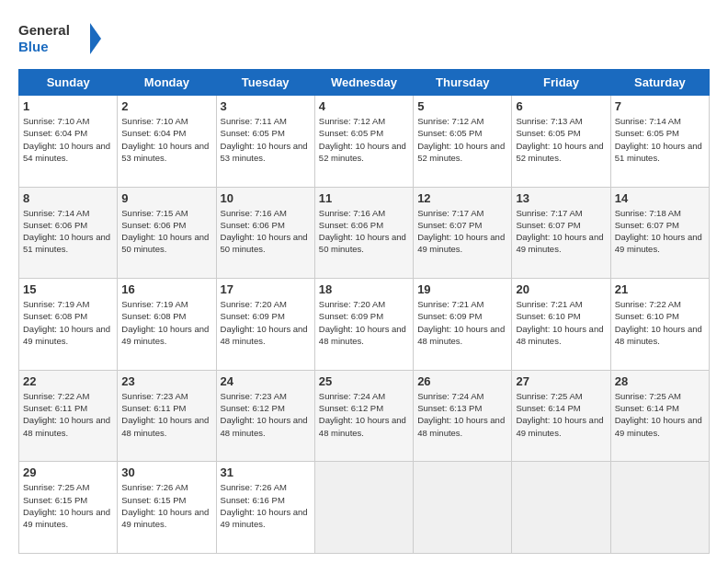 This screenshot has width=728, height=563. What do you see at coordinates (462, 381) in the screenshot?
I see `day-number: 26` at bounding box center [462, 381].